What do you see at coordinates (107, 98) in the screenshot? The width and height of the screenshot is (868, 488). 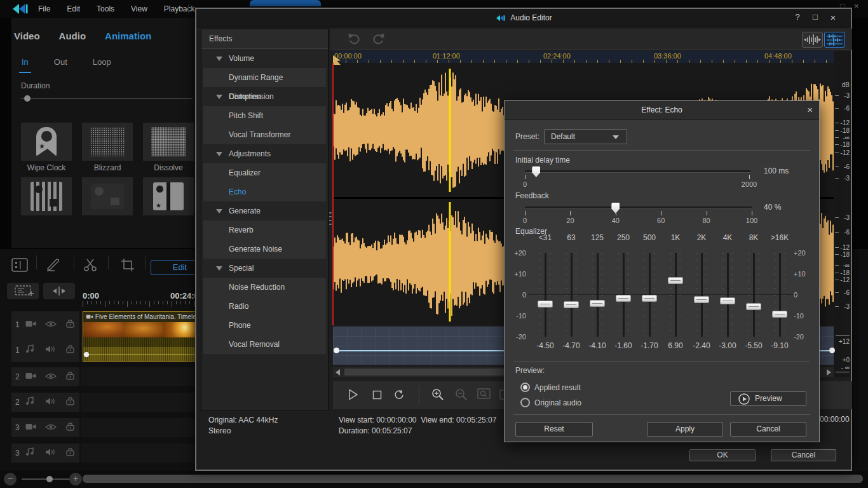 I see `duration-slider` at bounding box center [107, 98].